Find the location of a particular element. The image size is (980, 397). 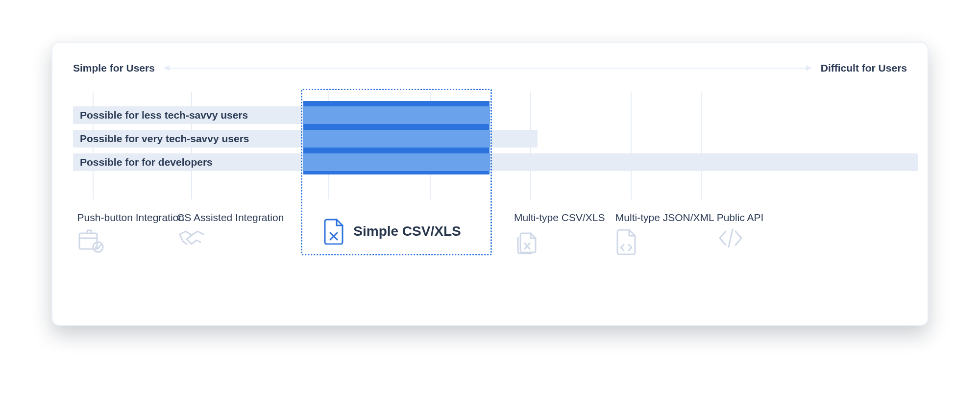

file-x-icon is located at coordinates (334, 231).